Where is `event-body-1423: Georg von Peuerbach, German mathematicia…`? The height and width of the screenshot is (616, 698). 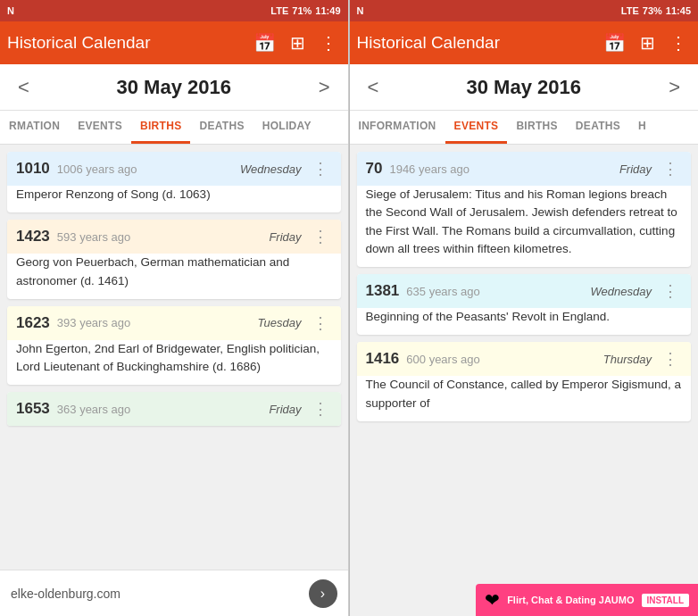 event-body-1423: Georg von Peuerbach, German mathematicia… is located at coordinates (174, 277).